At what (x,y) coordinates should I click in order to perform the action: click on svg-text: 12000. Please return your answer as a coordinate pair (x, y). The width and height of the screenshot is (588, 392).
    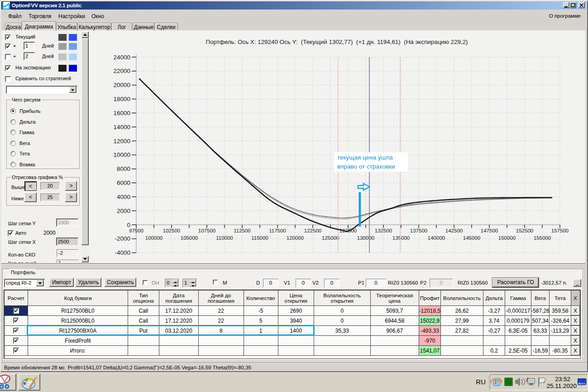
    Looking at the image, I should click on (122, 141).